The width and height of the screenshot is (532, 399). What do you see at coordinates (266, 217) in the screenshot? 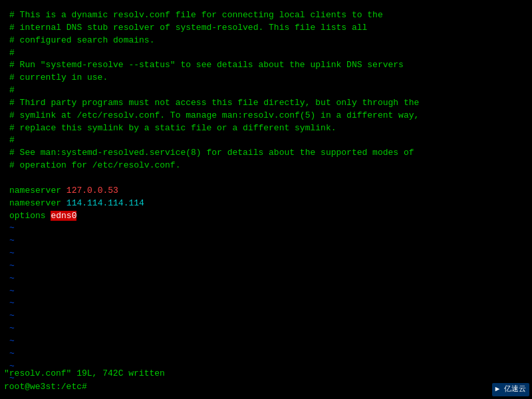
I see `options-line: options edns0` at bounding box center [266, 217].